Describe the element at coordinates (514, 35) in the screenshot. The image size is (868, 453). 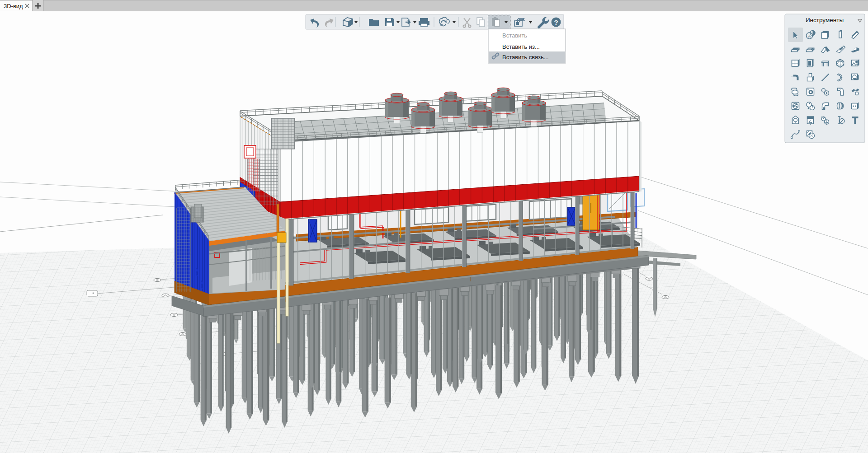
I see `svg-text: Вставить` at that location.